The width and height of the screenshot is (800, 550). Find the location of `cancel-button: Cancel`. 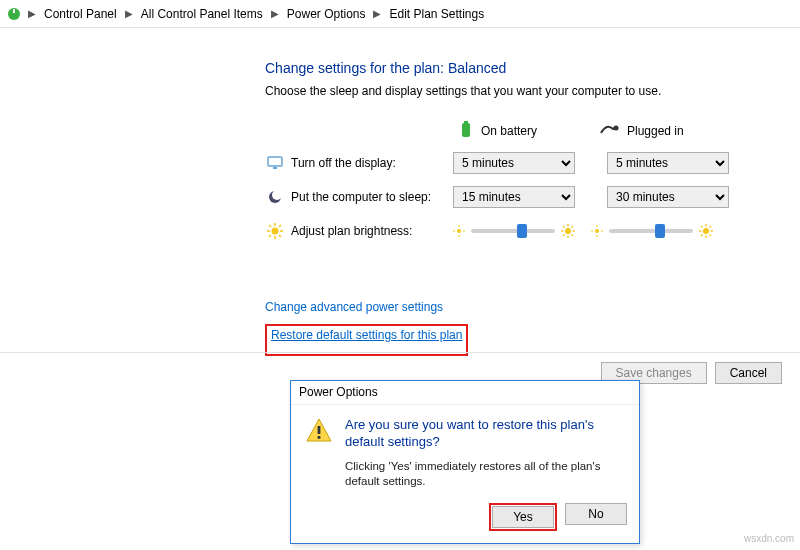

cancel-button: Cancel is located at coordinates (748, 373).